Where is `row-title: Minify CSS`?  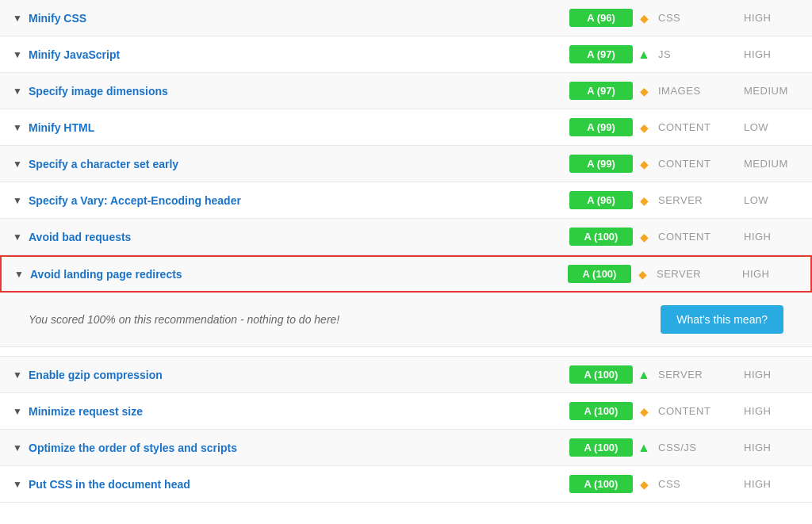
row-title: Minify CSS is located at coordinates (299, 18).